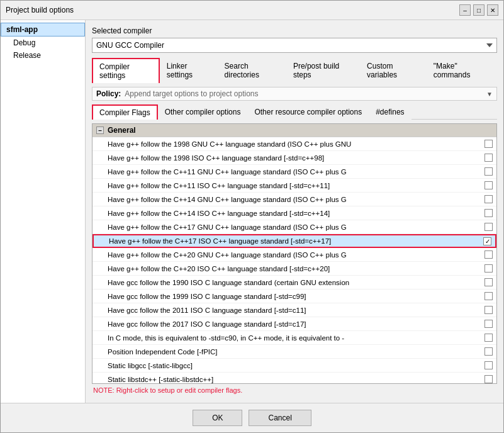 This screenshot has width=504, height=433. I want to click on flag-text: Have gcc follow the 1999 ISO C language …, so click(296, 296).